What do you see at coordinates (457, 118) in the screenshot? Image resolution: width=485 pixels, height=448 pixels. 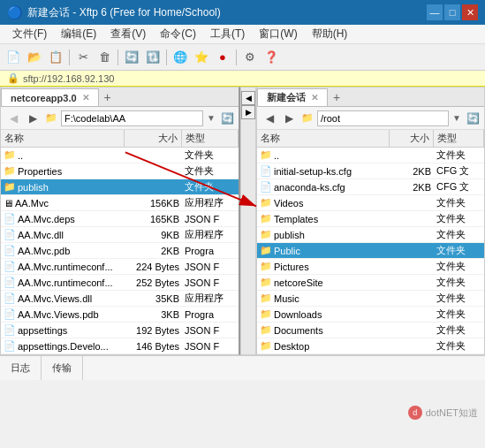 I see `right-dropdown-icon: ▼` at bounding box center [457, 118].